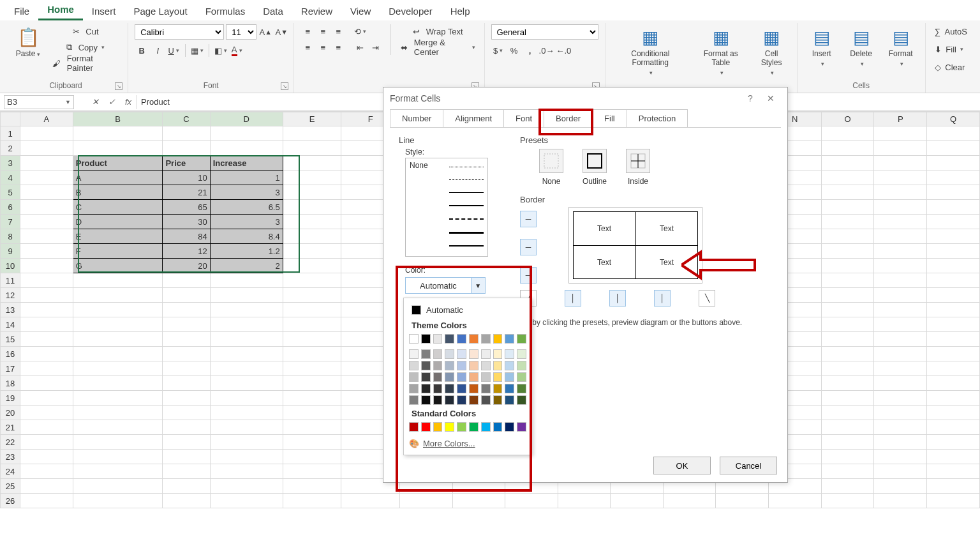 The height and width of the screenshot is (546, 980). Describe the element at coordinates (338, 31) in the screenshot. I see `align-bottom-button: ≡` at that location.